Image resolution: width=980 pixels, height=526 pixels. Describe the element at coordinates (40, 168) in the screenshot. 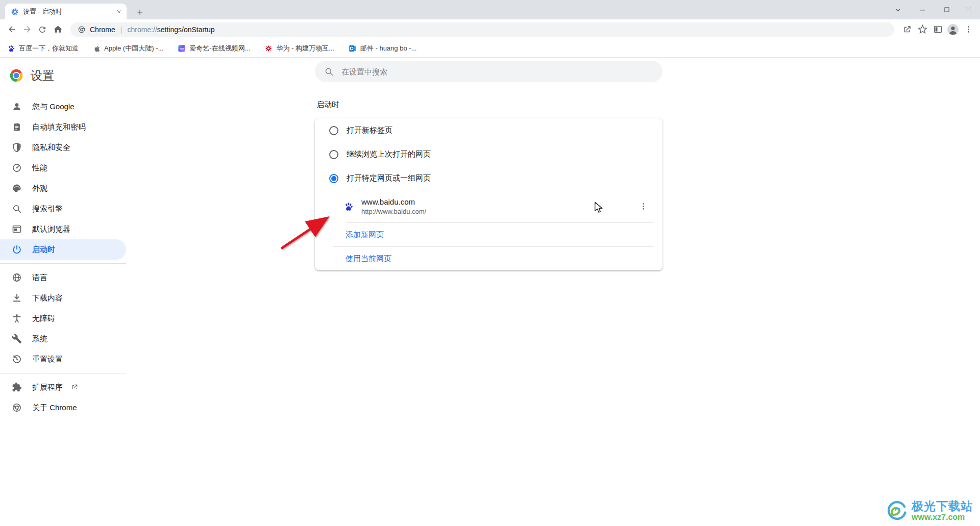

I see `sidebar-item-label: 性能` at that location.